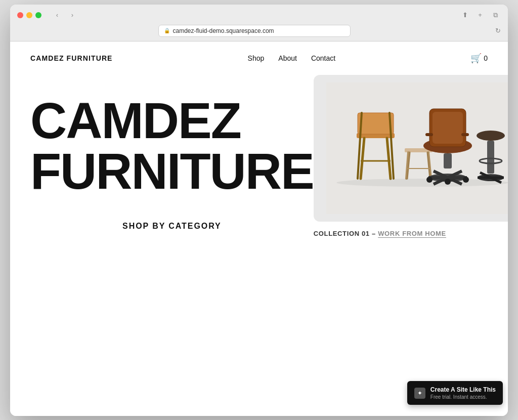 Image resolution: width=518 pixels, height=420 pixels. Describe the element at coordinates (167, 30) in the screenshot. I see `lock-icon: 🔒` at that location.